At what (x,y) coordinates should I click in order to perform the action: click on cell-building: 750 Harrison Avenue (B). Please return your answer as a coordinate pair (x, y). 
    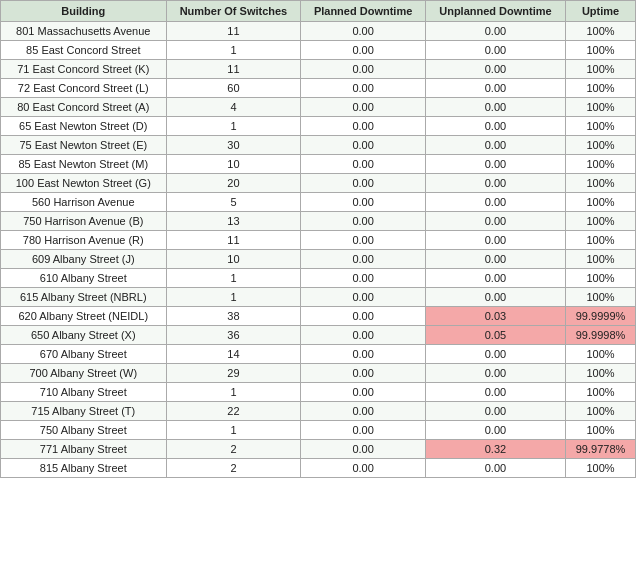
    Looking at the image, I should click on (84, 222).